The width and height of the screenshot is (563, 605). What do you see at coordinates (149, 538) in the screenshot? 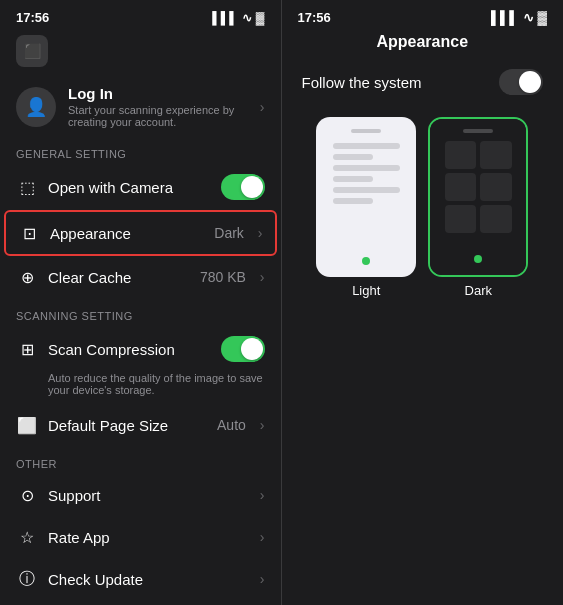
I see `rate-app-label: Rate App` at bounding box center [149, 538].